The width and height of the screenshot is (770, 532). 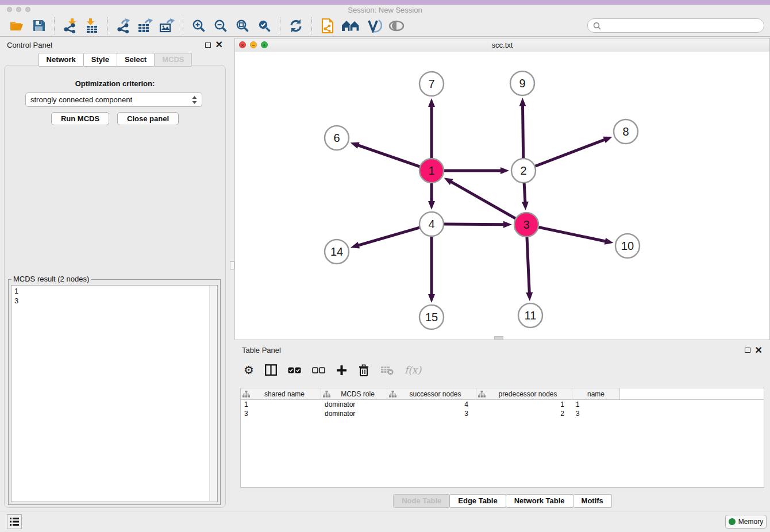 I want to click on table-row: 1dominator411, so click(x=502, y=404).